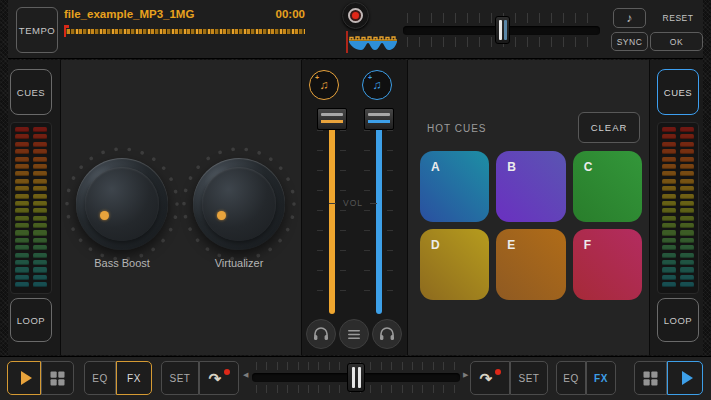 The width and height of the screenshot is (711, 400). Describe the element at coordinates (219, 378) in the screenshot. I see `loop-roll-button-a: ↷` at that location.